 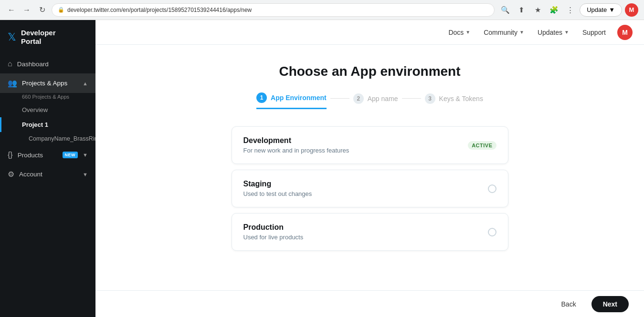 I want to click on docs-chevron-icon: ▼, so click(x=468, y=32).